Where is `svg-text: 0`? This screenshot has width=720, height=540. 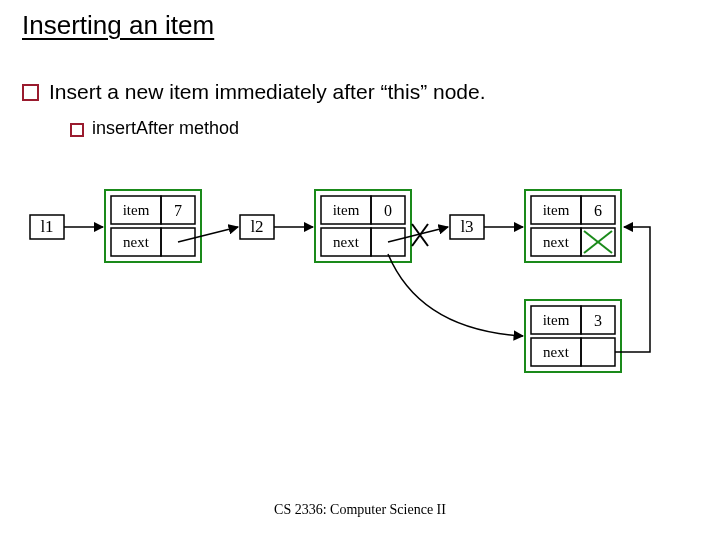 svg-text: 0 is located at coordinates (388, 210).